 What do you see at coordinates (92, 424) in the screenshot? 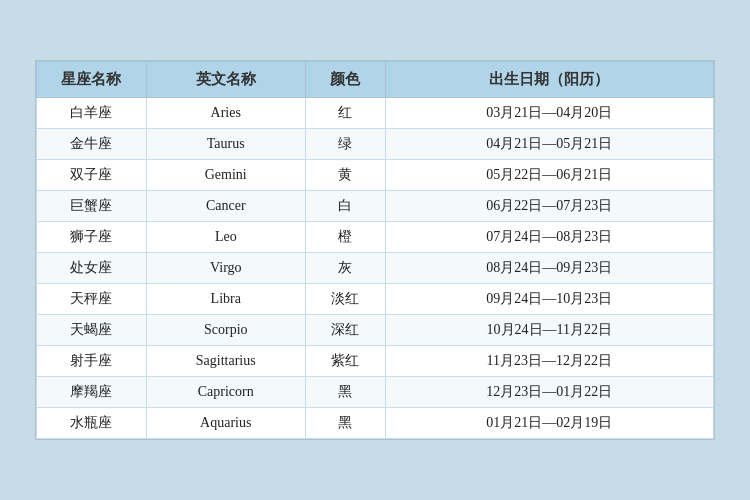
I see `cell-chinese: 水瓶座` at bounding box center [92, 424].